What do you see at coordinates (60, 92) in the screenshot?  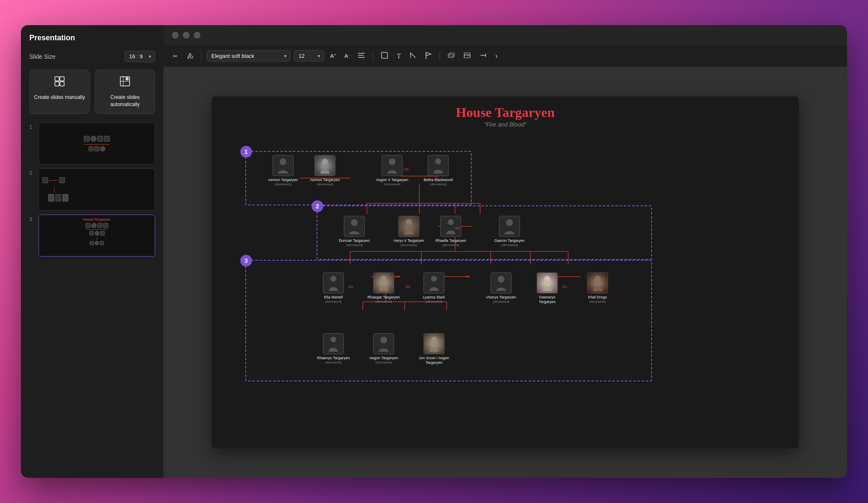 I see `create-manually-button: Create slides manually` at bounding box center [60, 92].